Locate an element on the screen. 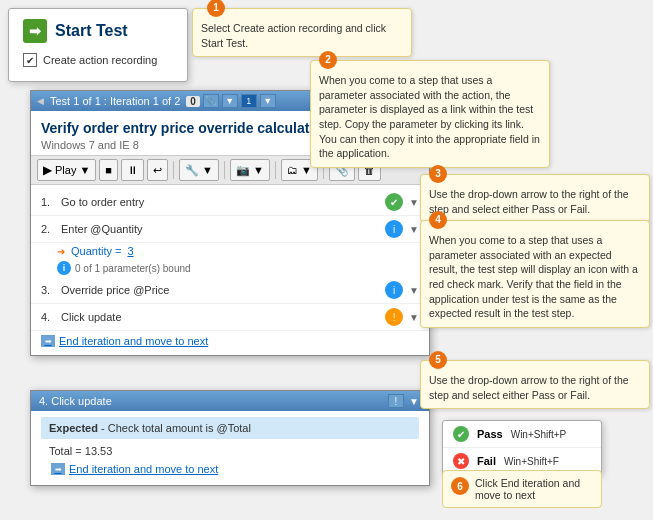  callout-2-text: When you come to a step that uses a para… is located at coordinates (430, 117).